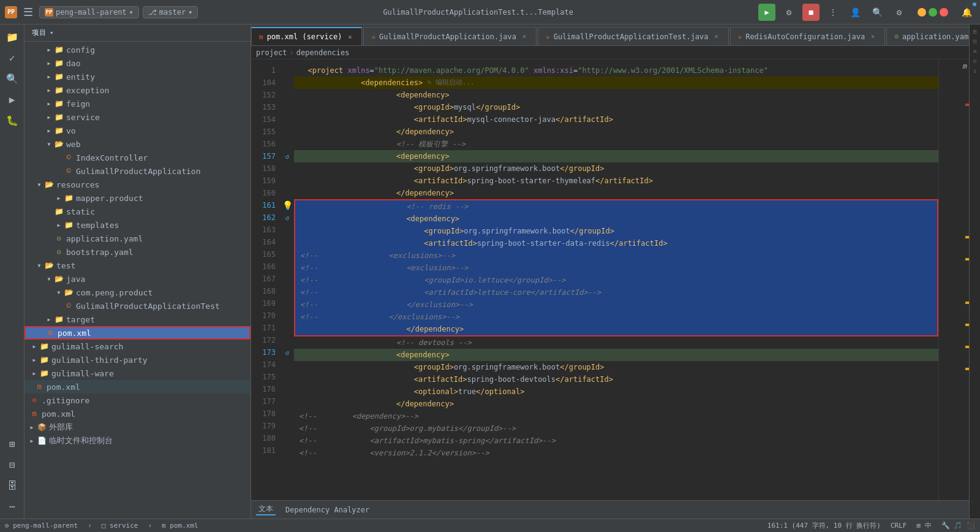 The image size is (980, 532). What do you see at coordinates (12, 78) in the screenshot?
I see `activity-search-icon: 🔍` at bounding box center [12, 78].